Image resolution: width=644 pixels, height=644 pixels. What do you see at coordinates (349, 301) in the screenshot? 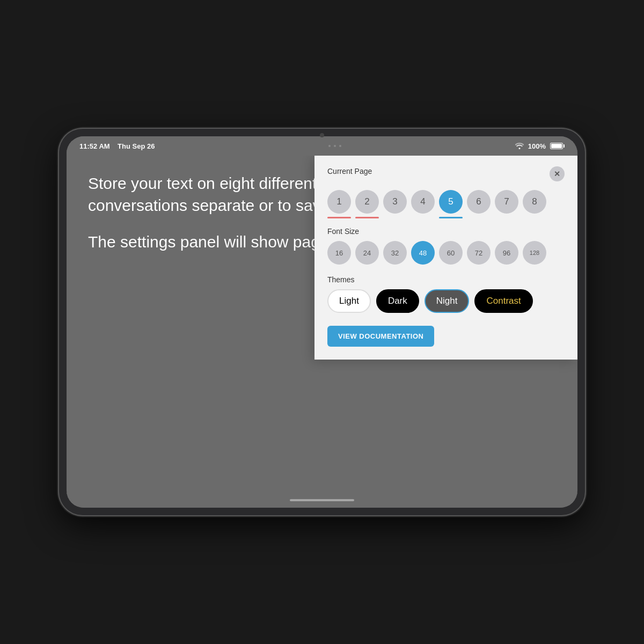
I see `theme-light-button: Light` at bounding box center [349, 301].